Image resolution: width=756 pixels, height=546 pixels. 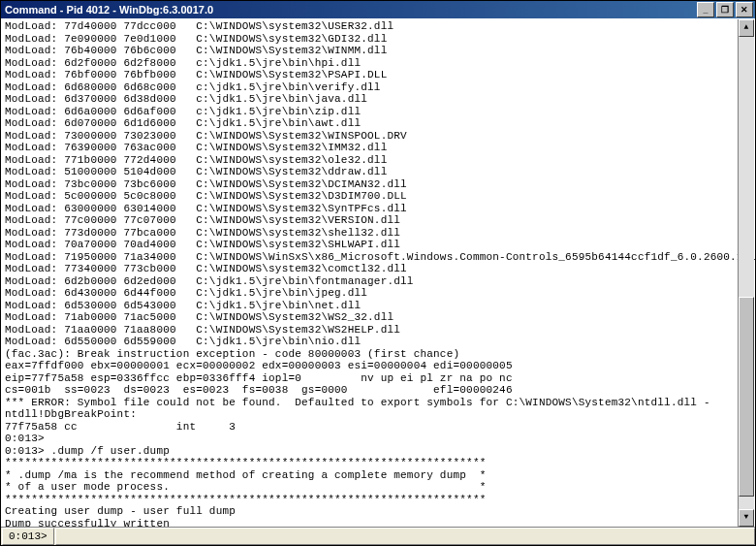 I want to click on window-title: Command - Pid 4012 - WinDbg:6.3.0017.0, so click(x=351, y=10).